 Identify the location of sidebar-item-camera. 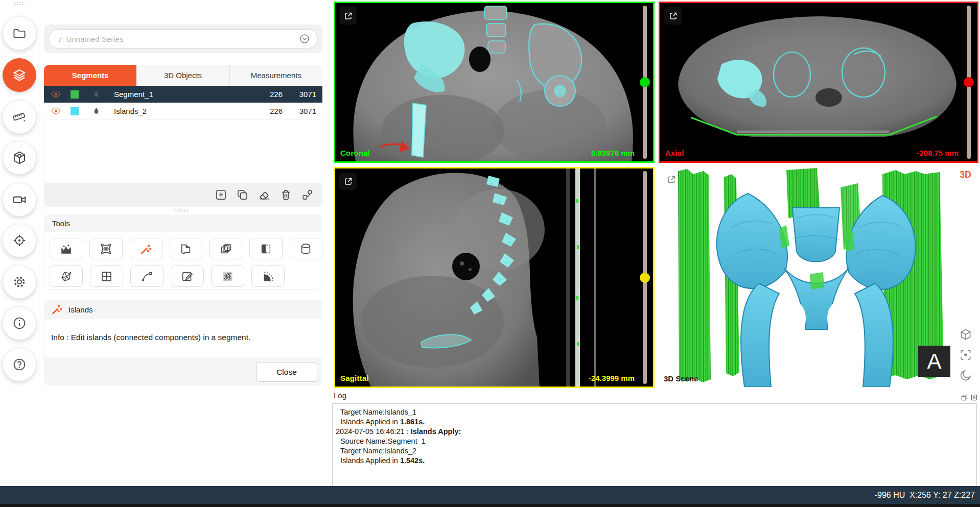
(19, 200).